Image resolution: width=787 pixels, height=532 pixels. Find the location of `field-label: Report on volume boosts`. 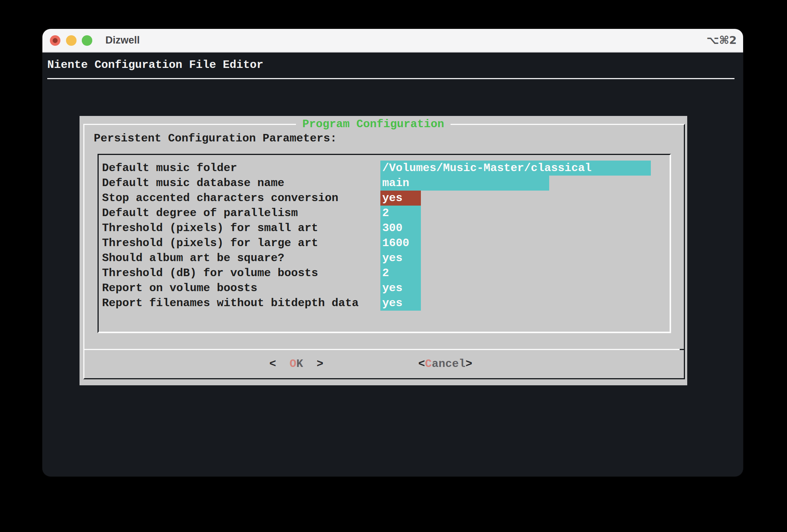

field-label: Report on volume boosts is located at coordinates (241, 288).